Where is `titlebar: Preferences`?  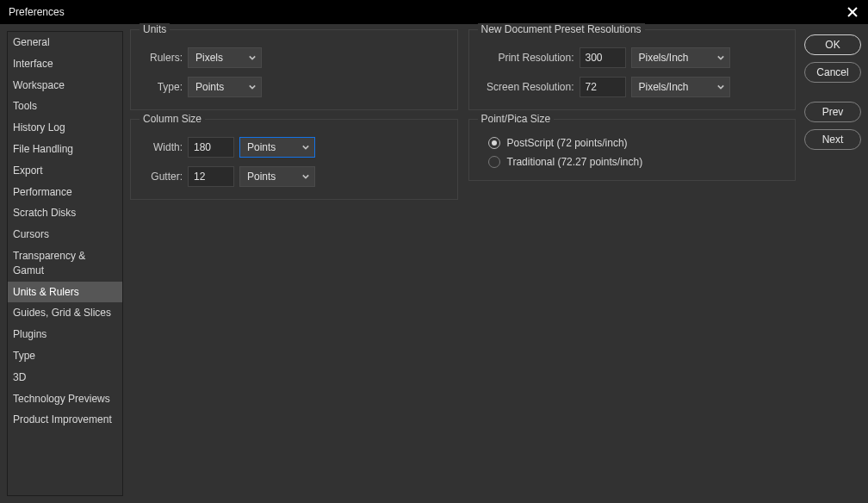 titlebar: Preferences is located at coordinates (434, 12).